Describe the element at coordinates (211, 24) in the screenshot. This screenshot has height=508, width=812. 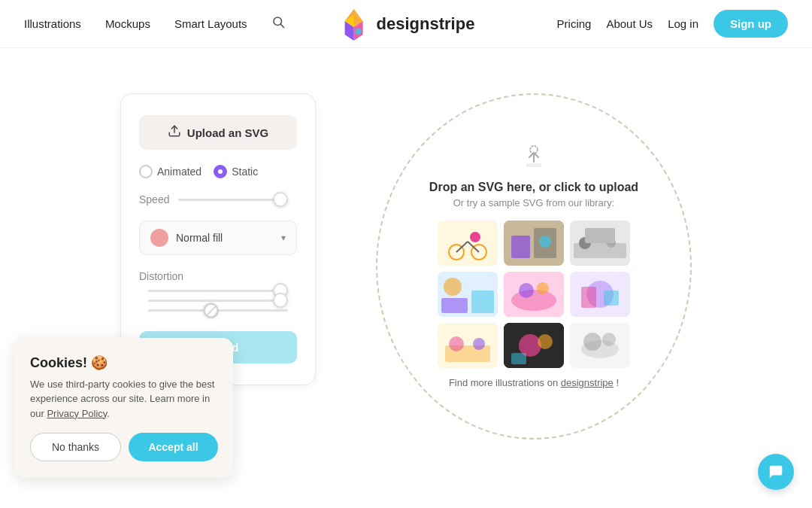
I see `nav-link-smart-layouts: Smart Layouts` at that location.